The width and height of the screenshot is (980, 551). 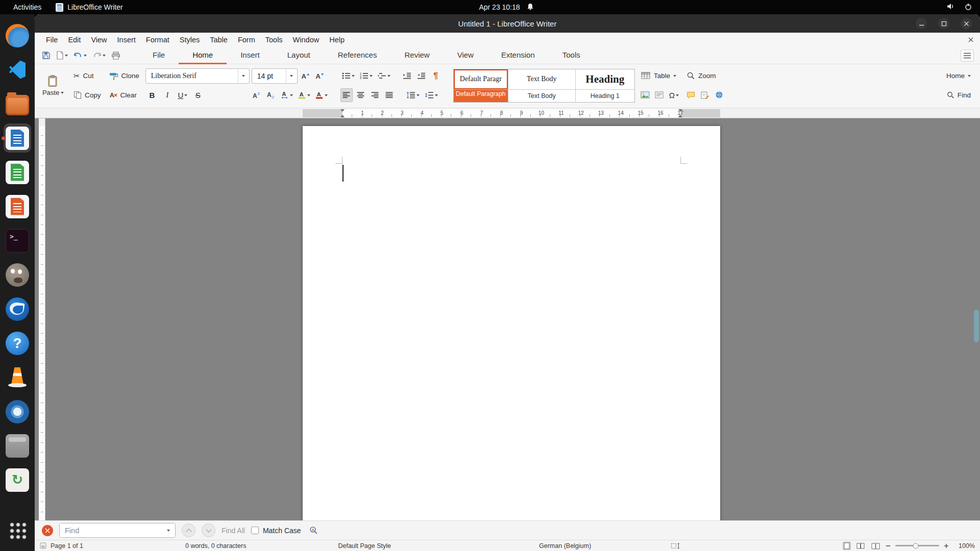 What do you see at coordinates (189, 531) in the screenshot?
I see `find-previous-button` at bounding box center [189, 531].